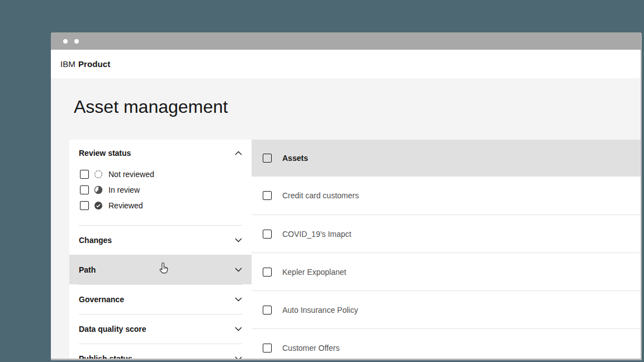 The height and width of the screenshot is (362, 644). Describe the element at coordinates (98, 174) in the screenshot. I see `circle-dash-icon` at that location.